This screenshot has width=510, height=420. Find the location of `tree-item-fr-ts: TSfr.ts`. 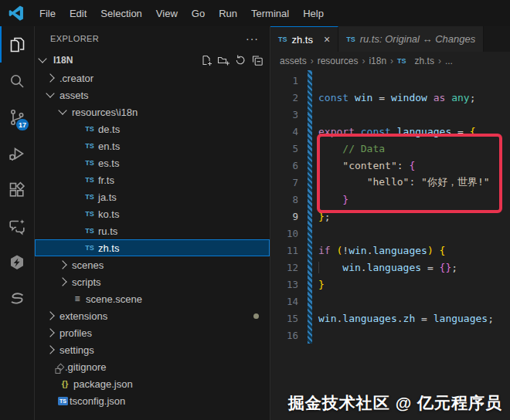

tree-item-fr-ts: TSfr.ts is located at coordinates (152, 180).